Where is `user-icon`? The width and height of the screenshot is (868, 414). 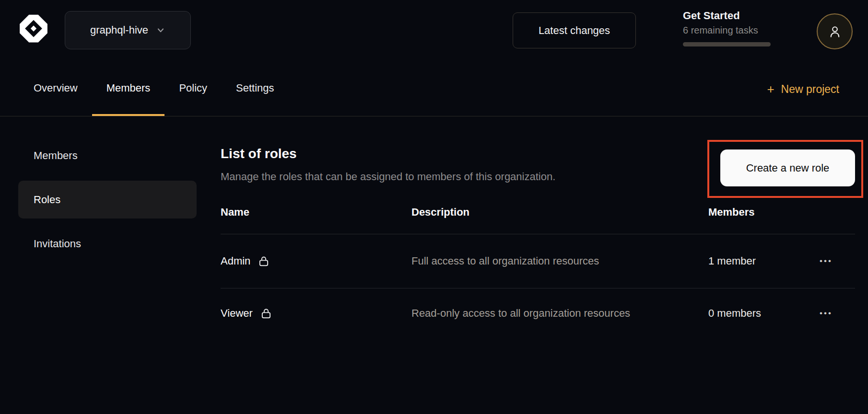
user-icon is located at coordinates (835, 32).